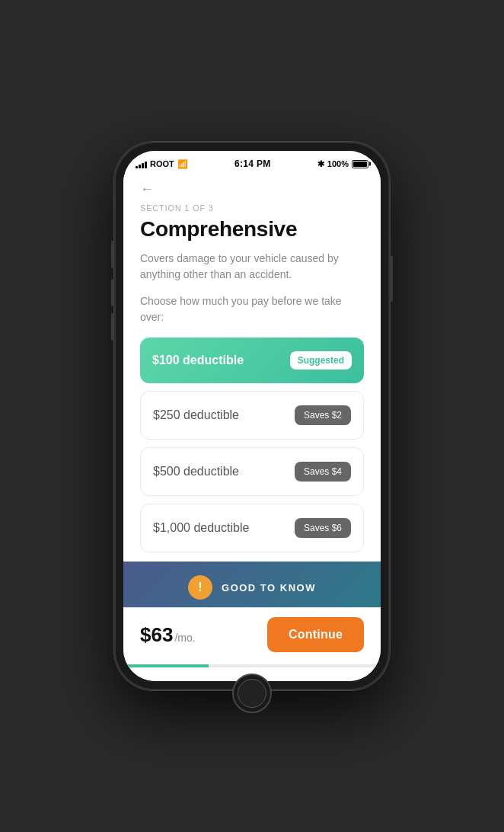  Describe the element at coordinates (252, 208) in the screenshot. I see `section-label: SECTION 1 OF 3` at that location.